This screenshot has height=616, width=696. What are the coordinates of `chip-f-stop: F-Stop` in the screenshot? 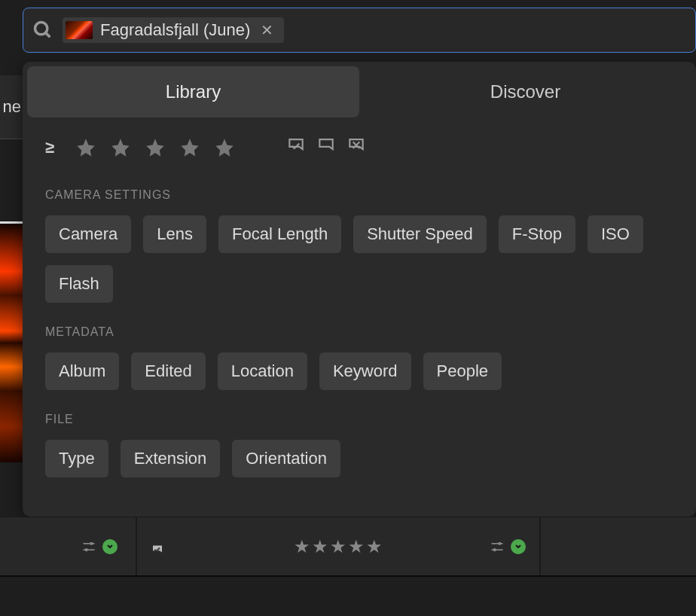 It's located at (537, 234).